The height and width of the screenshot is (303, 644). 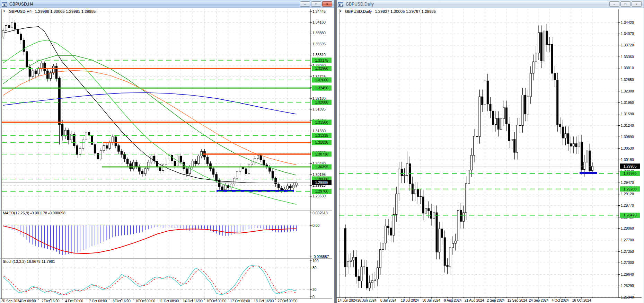 I want to click on svg-text: 1.33720, so click(x=627, y=45).